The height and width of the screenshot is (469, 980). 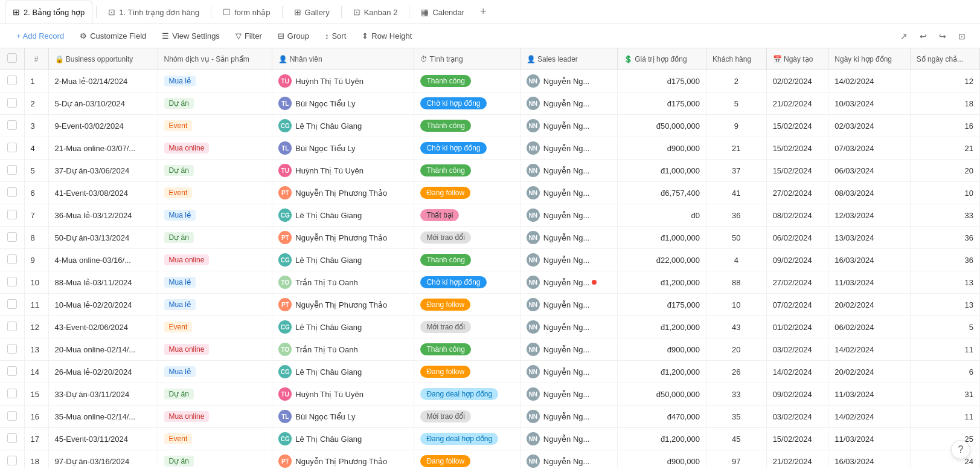 I want to click on table-row: 1320-Mua online-02/14/...Mua onlineTOTrầ…, so click(x=490, y=349).